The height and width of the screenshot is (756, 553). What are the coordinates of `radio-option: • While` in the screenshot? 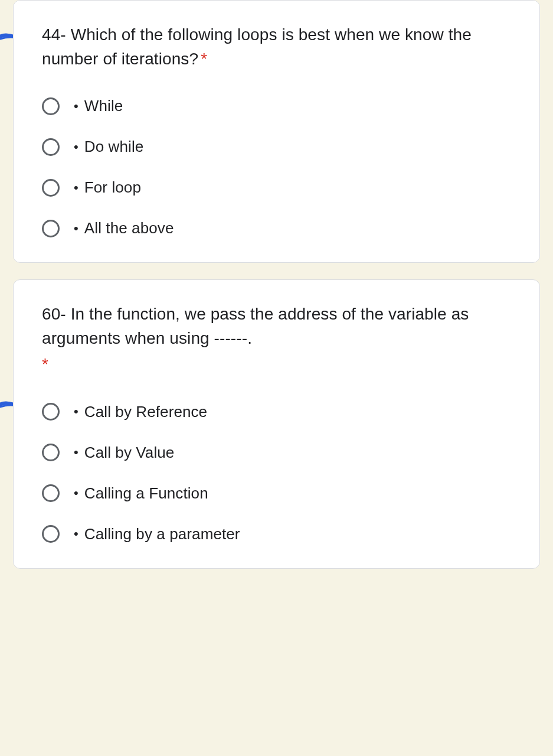 It's located at (276, 106).